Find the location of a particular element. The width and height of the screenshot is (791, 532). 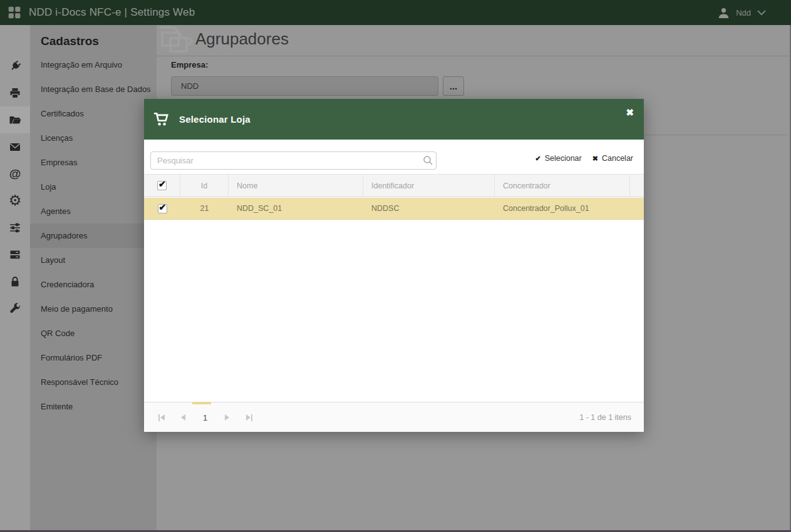

column-header-filler is located at coordinates (637, 185).